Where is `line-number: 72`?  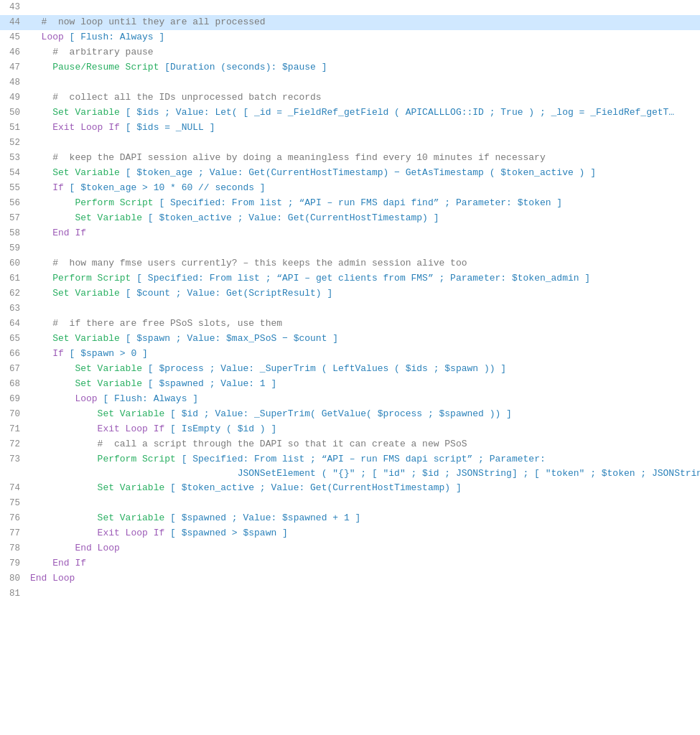 line-number: 72 is located at coordinates (14, 445).